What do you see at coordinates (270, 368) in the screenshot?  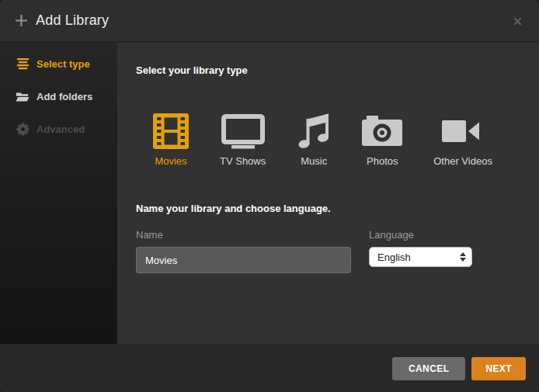 I see `dialog-footer: CANCEL NEXT` at bounding box center [270, 368].